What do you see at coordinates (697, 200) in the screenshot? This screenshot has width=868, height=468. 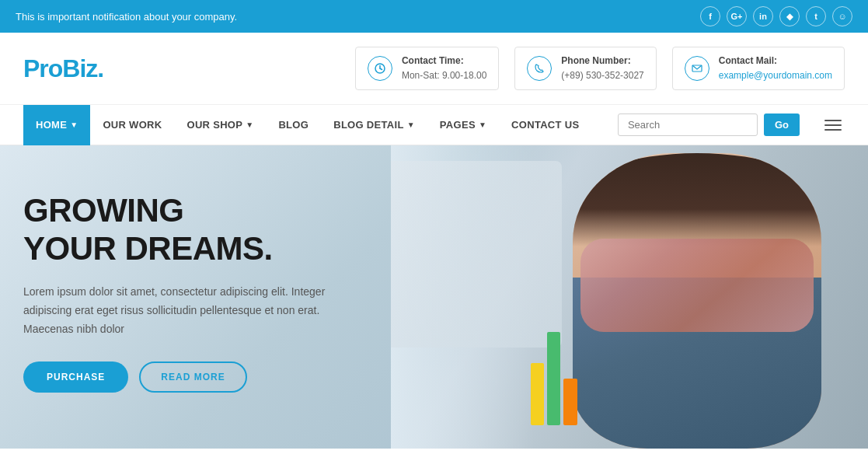 I see `person-hair` at bounding box center [697, 200].